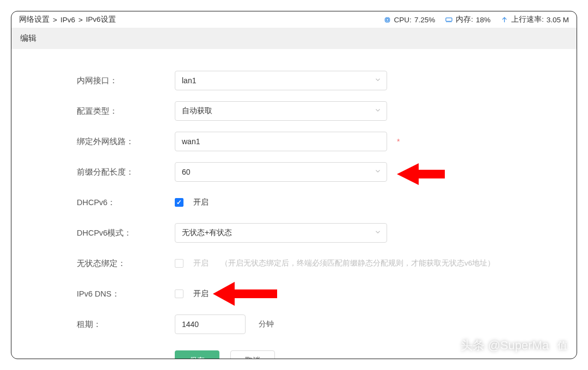 Image resolution: width=588 pixels, height=370 pixels. What do you see at coordinates (179, 263) in the screenshot?
I see `stateless-bind-checkbox` at bounding box center [179, 263].